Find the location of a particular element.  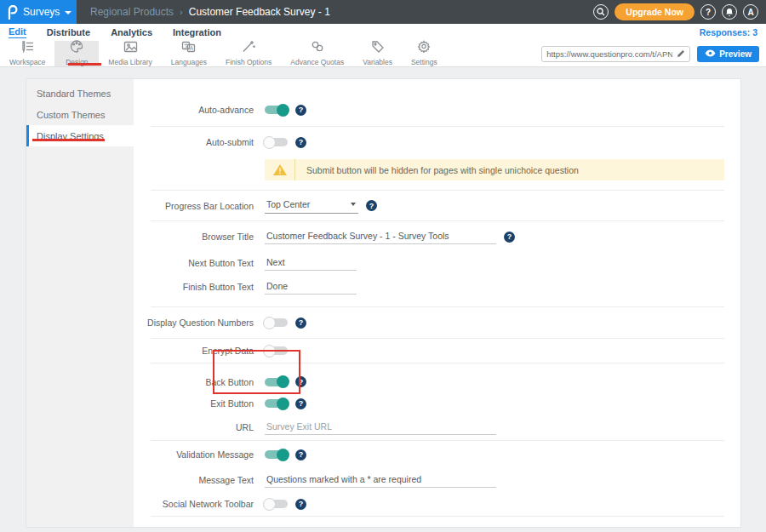

nav-tab-analytics: Analytics is located at coordinates (131, 32).